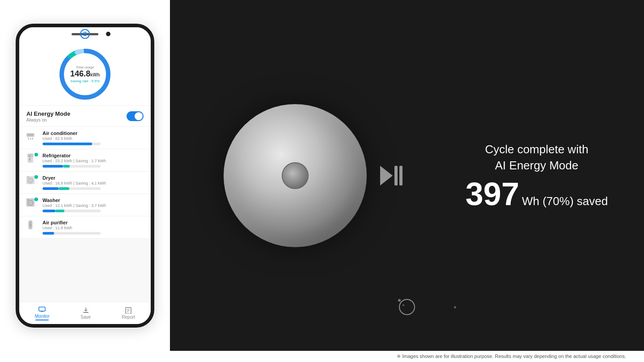  Describe the element at coordinates (85, 116) in the screenshot. I see `ai-energy-section: AI Energy Mode Always on` at that location.